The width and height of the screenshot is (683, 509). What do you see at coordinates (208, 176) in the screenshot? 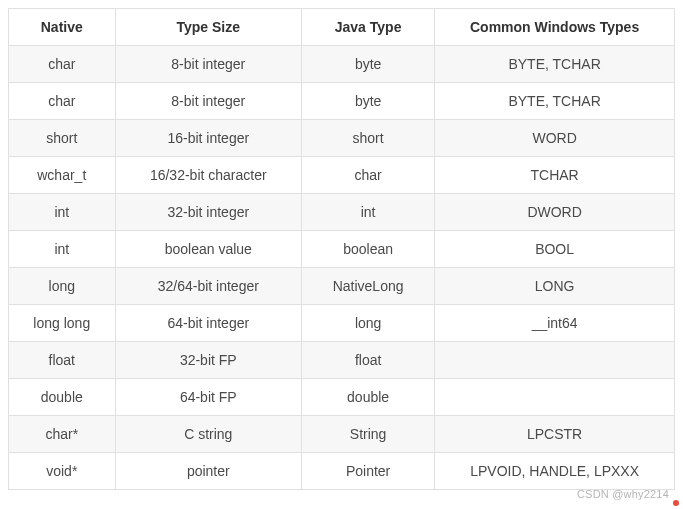
I see `cell: 16/32-bit character` at bounding box center [208, 176].